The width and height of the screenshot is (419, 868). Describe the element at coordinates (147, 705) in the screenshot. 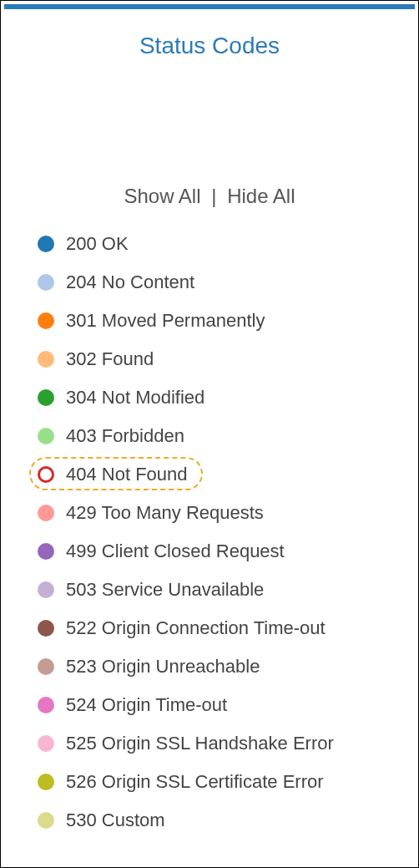

I see `legend-item-label: 524 Origin Time-out` at that location.